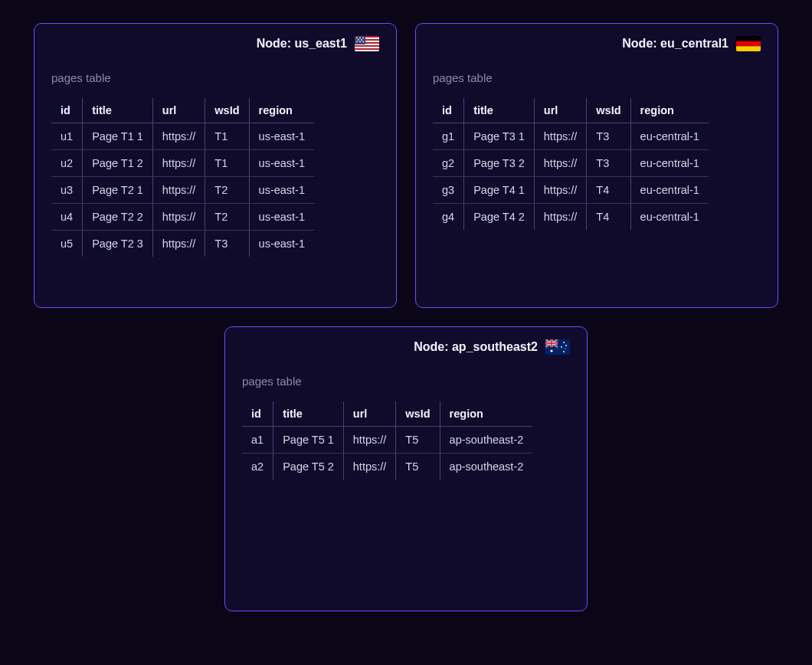 The width and height of the screenshot is (812, 665). What do you see at coordinates (182, 136) in the screenshot?
I see `table-row: u1Page T1 1https://T1us-east-1` at bounding box center [182, 136].